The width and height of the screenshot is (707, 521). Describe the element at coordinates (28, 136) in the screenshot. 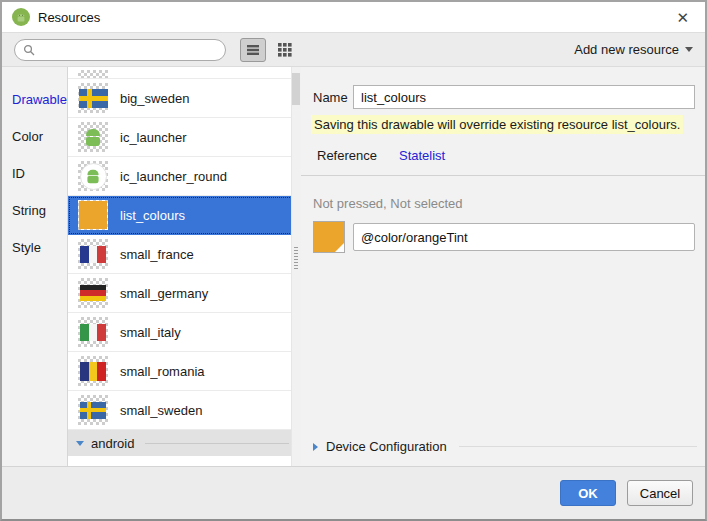

I see `sidebar-item-label: Color` at that location.